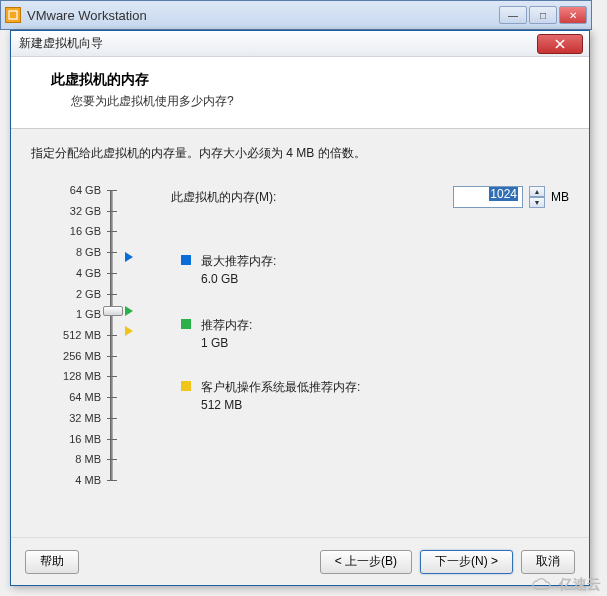  I want to click on page-subtitle: 您要为此虚拟机使用多少内存?, so click(320, 102).